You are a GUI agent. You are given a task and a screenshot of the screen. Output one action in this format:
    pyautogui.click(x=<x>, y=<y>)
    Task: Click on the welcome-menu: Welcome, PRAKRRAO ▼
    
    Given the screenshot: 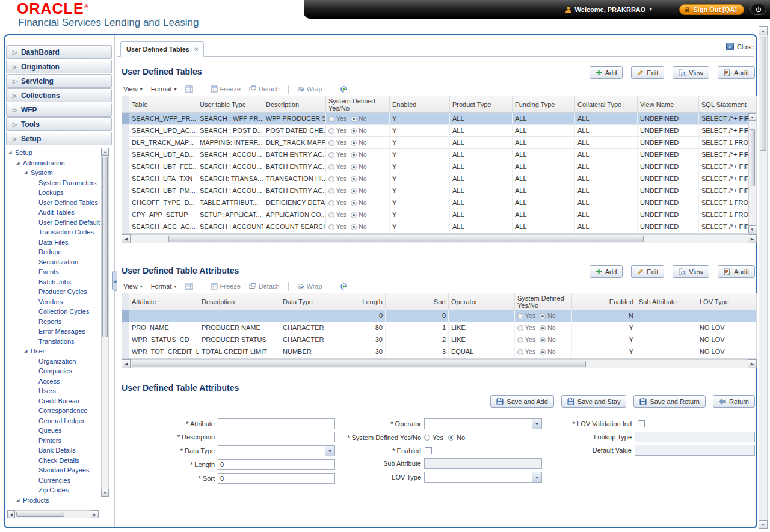 What is the action you would take?
    pyautogui.click(x=609, y=10)
    